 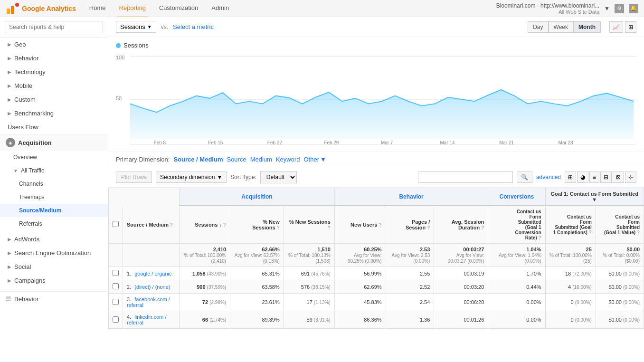 I want to click on sessions-header: Sessions ↓ ?, so click(x=205, y=225).